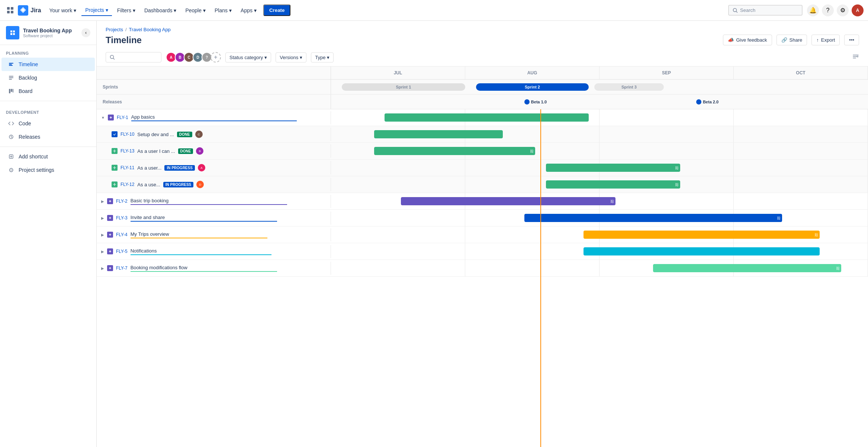 Image resolution: width=868 pixels, height=447 pixels. Describe the element at coordinates (48, 123) in the screenshot. I see `sidebar-item-code: Code` at that location.